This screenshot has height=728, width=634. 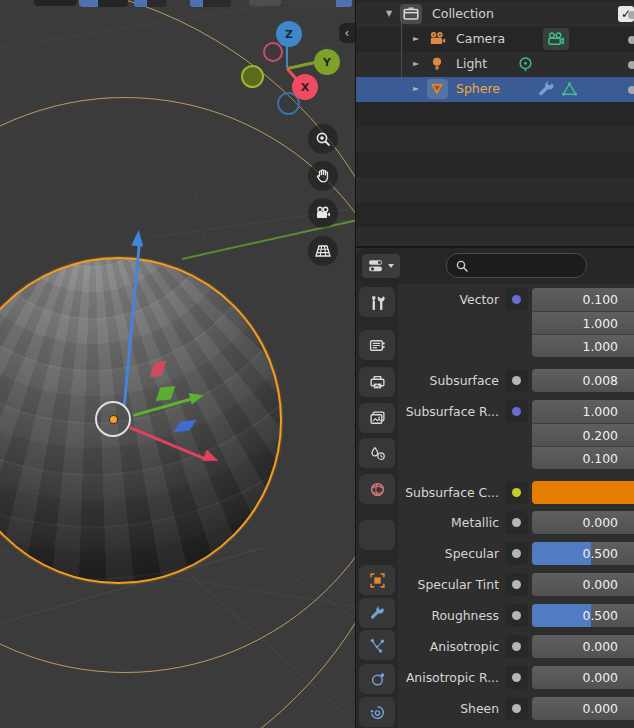 What do you see at coordinates (480, 38) in the screenshot?
I see `outliner-item-label: Camera` at bounding box center [480, 38].